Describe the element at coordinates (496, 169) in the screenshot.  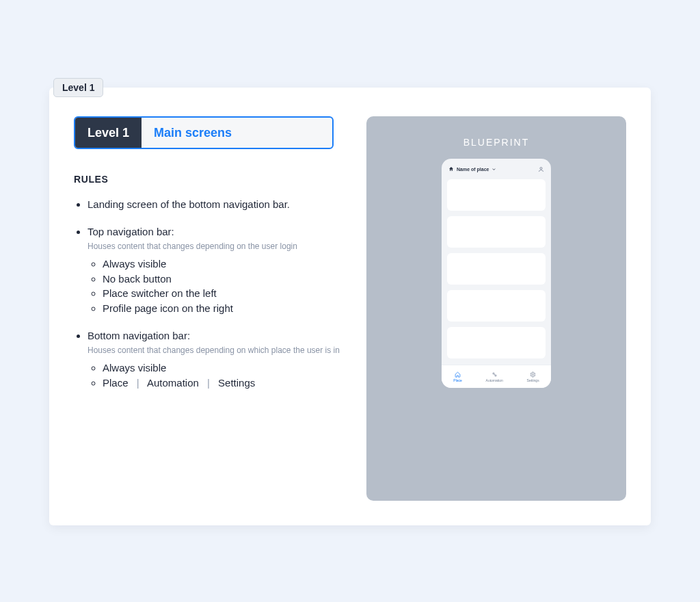
I see `phone-top-bar: Name of place` at that location.